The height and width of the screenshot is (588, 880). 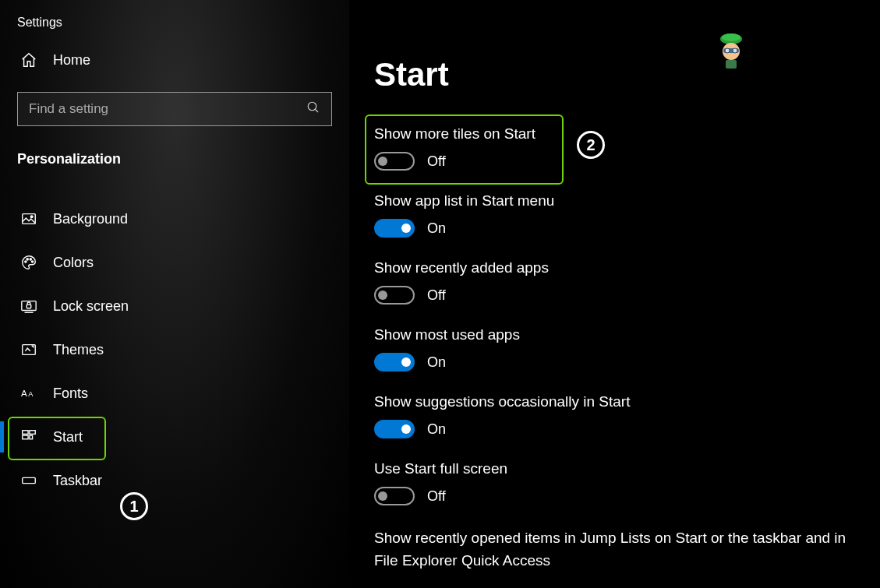 What do you see at coordinates (73, 263) in the screenshot?
I see `sidebar-item-label: Colors` at bounding box center [73, 263].